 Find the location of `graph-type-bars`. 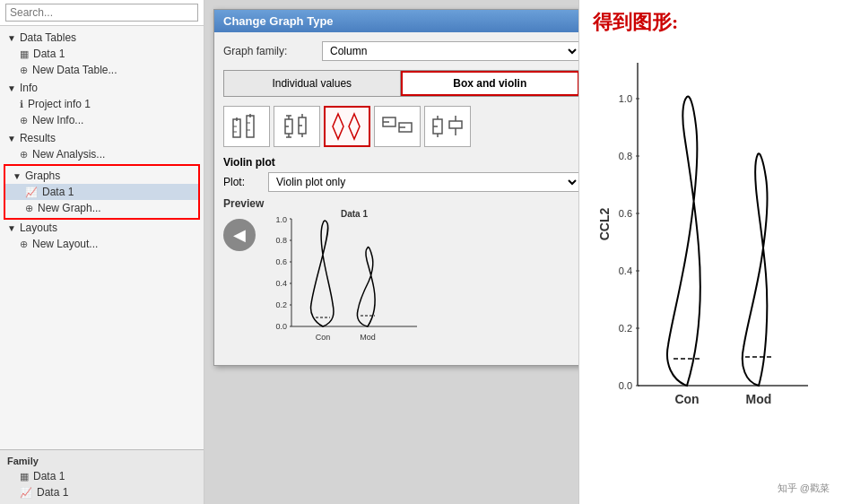

graph-type-bars is located at coordinates (247, 126).